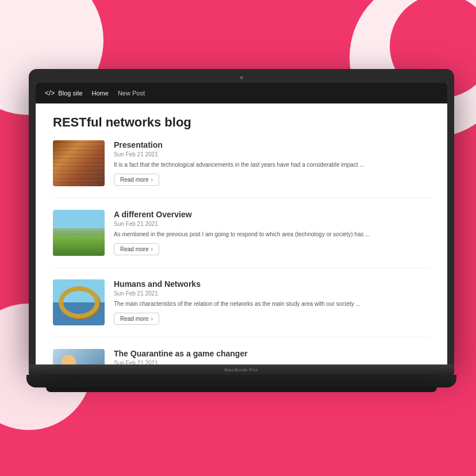 The image size is (476, 476). I want to click on post-title-3: Humans and Networks, so click(272, 284).